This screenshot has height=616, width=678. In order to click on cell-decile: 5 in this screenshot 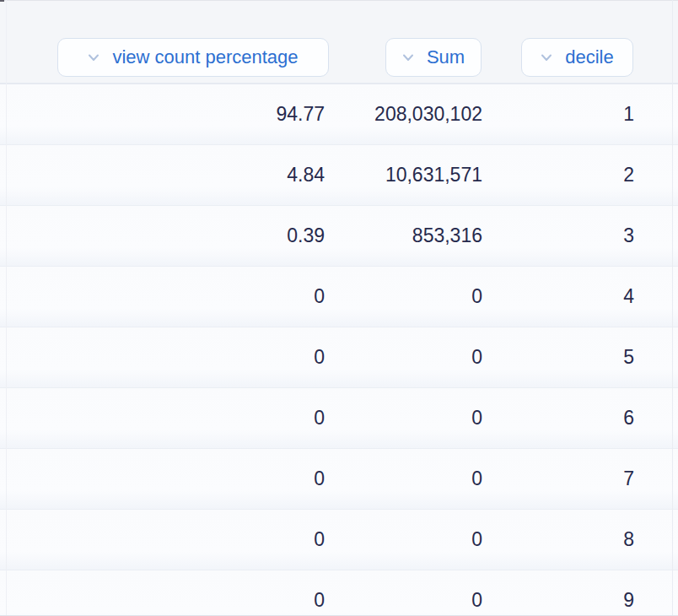, I will do `click(558, 358)`.